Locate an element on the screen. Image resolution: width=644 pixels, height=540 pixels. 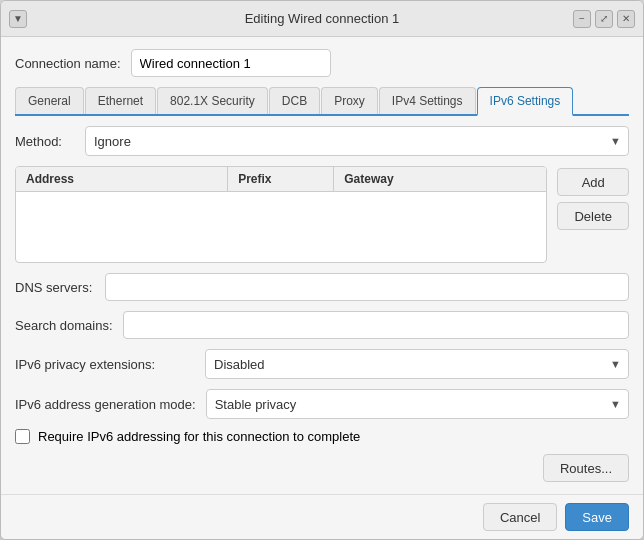
search-domains-label: Search domains: is located at coordinates (64, 326).